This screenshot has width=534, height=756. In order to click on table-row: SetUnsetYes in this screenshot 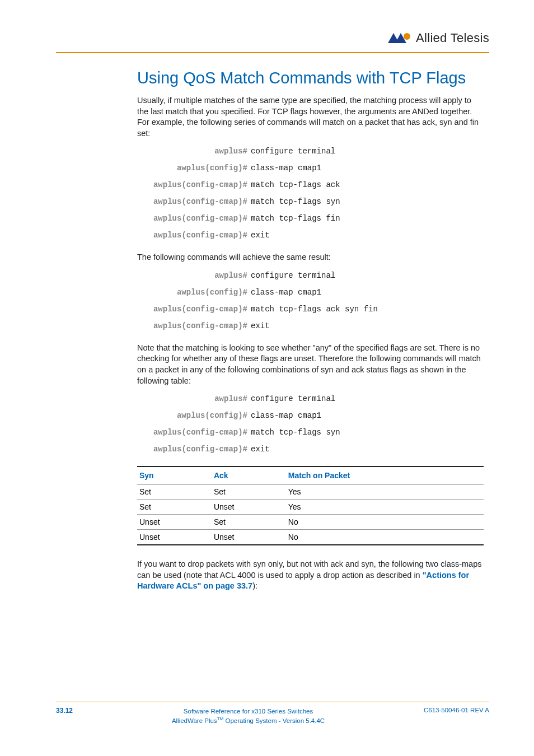, I will do `click(310, 507)`.